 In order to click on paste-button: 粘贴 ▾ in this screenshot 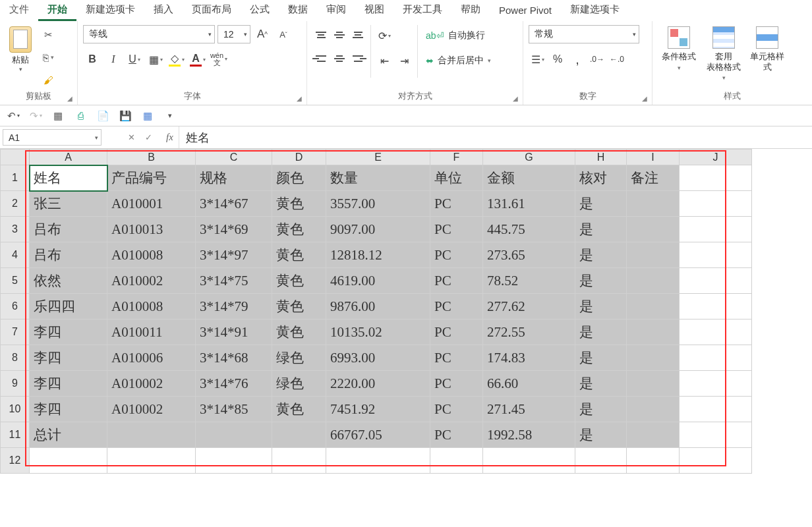, I will do `click(20, 49)`.